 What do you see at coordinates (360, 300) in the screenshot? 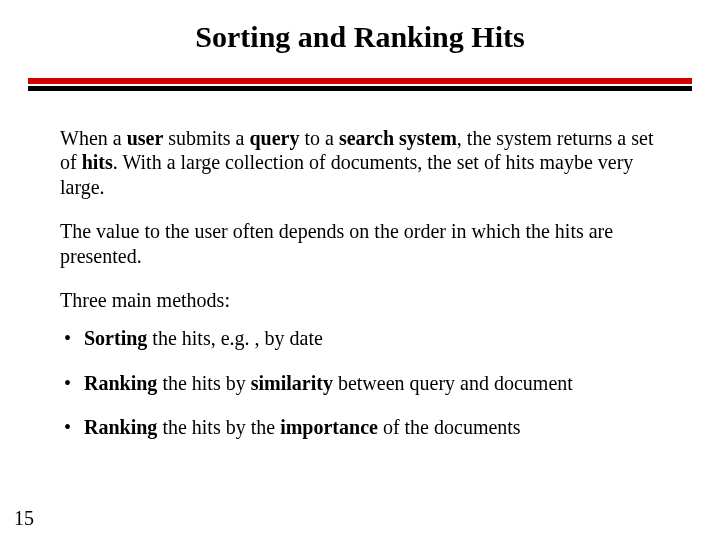
I see `methods-intro: Three main methods:` at bounding box center [360, 300].